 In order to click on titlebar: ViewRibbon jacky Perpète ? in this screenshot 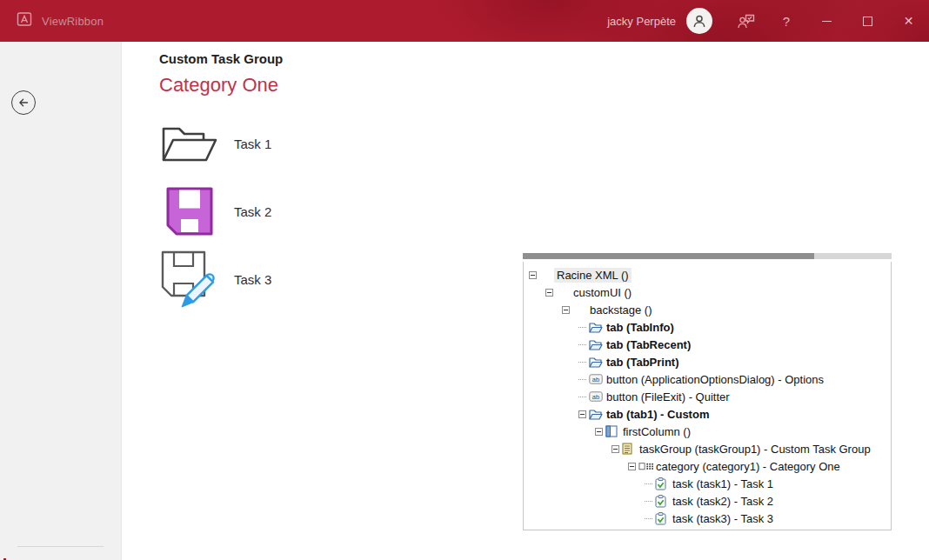, I will do `click(464, 21)`.